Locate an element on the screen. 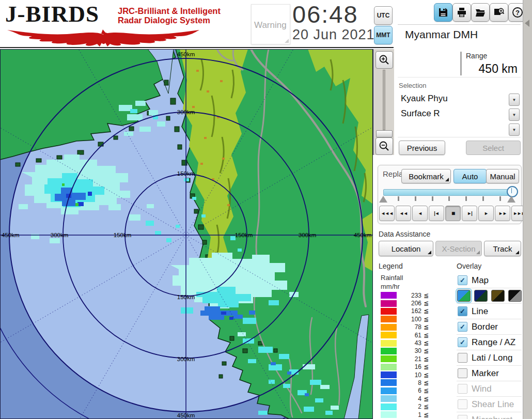 The width and height of the screenshot is (532, 419). panel-collapse-strip is located at coordinates (527, 210).